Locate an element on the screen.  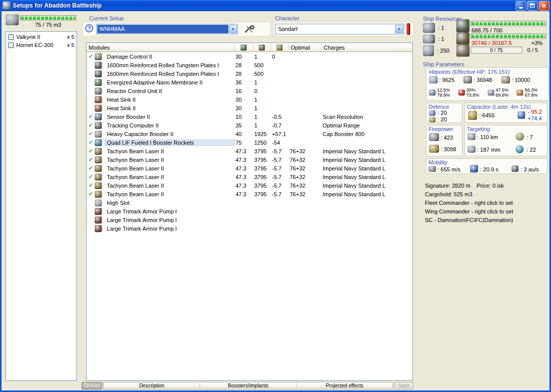
stats-tab-button: Stats is located at coordinates (404, 385).